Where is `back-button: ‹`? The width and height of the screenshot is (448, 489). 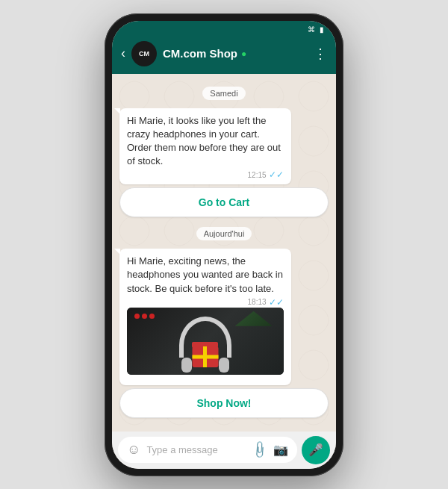
back-button: ‹ is located at coordinates (123, 54).